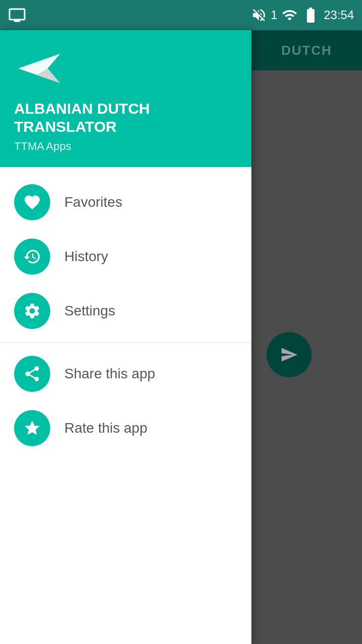 The width and height of the screenshot is (362, 644). I want to click on star-icon, so click(32, 428).